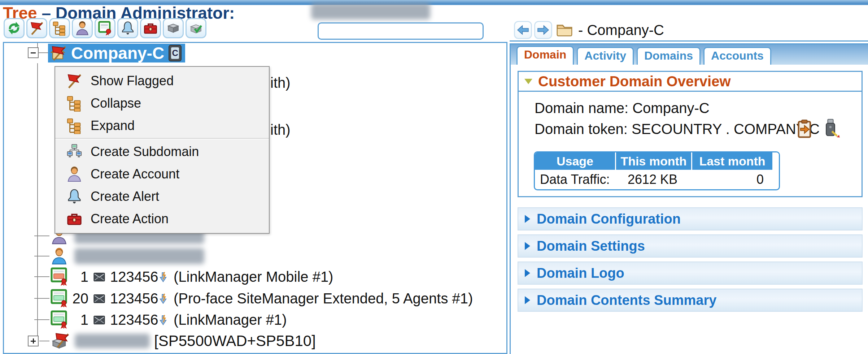  Describe the element at coordinates (690, 219) in the screenshot. I see `section-domain-configuration: Domain Configuration` at that location.